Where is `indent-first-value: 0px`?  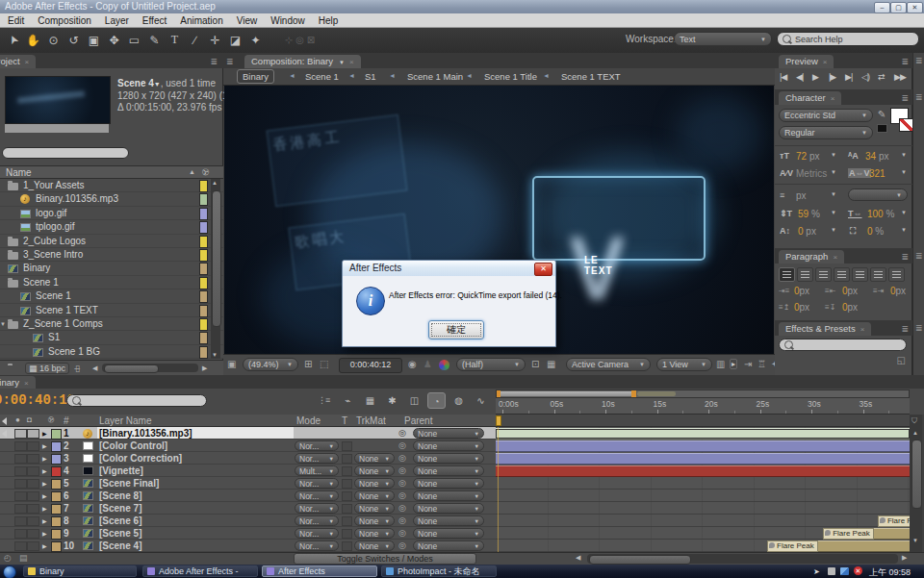
indent-first-value: 0px is located at coordinates (850, 290).